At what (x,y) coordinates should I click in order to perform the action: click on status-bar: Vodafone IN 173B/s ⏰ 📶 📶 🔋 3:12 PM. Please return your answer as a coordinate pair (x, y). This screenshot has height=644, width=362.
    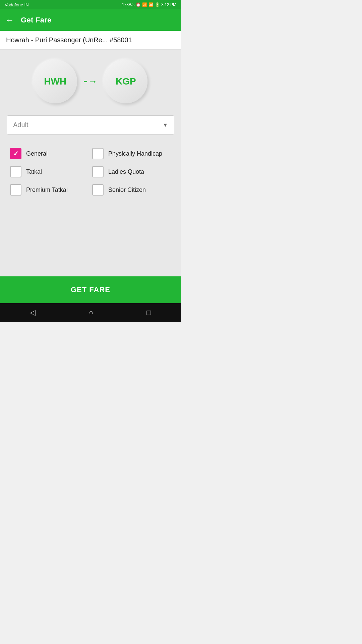
    Looking at the image, I should click on (90, 5).